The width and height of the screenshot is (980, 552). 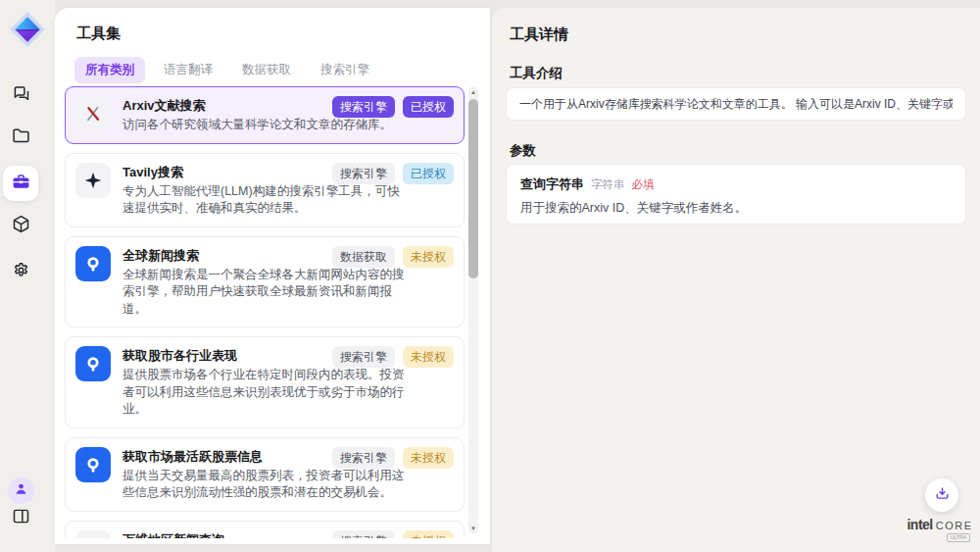 What do you see at coordinates (266, 292) in the screenshot?
I see `tool-description: 全球新闻搜索是一个聚合全球各大新闻网站内容的搜索引擎，帮助用户快速获取全球最新资…` at bounding box center [266, 292].